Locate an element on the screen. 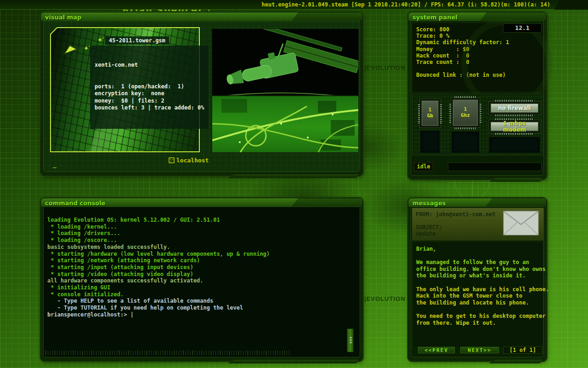 The width and height of the screenshot is (588, 368). tooltip-line: ports: 1 (open/hacked: 1) is located at coordinates (149, 87).